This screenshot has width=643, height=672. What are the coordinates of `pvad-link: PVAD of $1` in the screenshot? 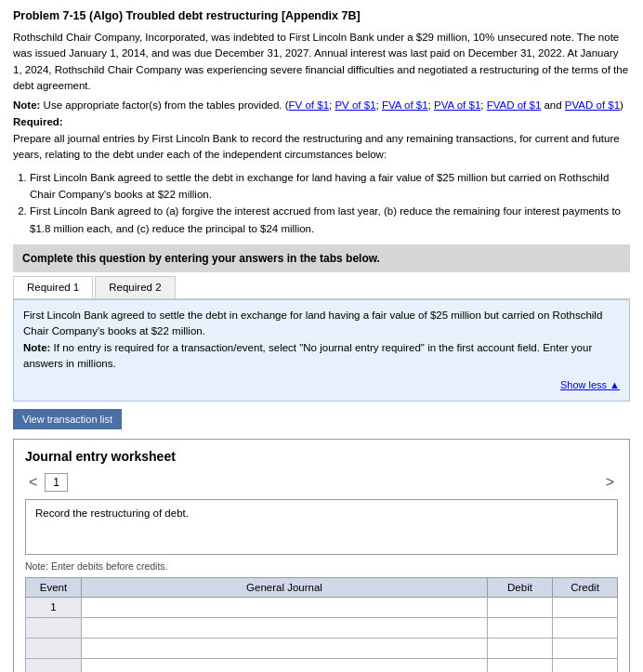 It's located at (593, 105).